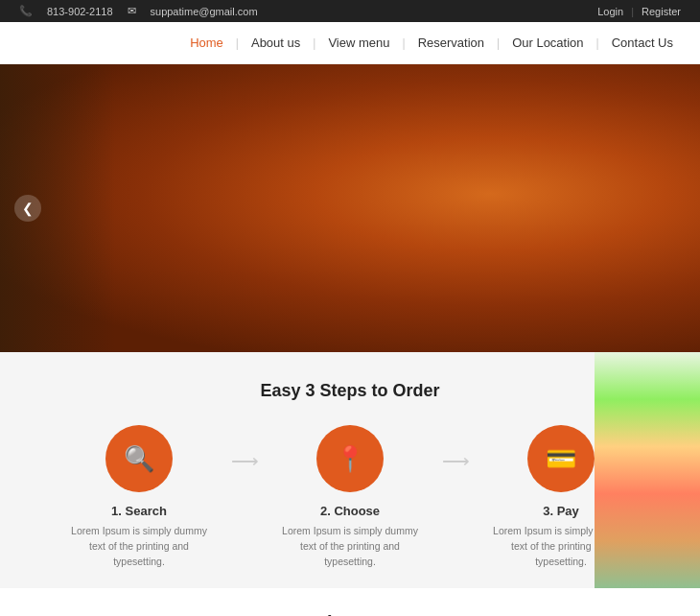 The width and height of the screenshot is (700, 616). Describe the element at coordinates (662, 12) in the screenshot. I see `register-link: Register` at that location.